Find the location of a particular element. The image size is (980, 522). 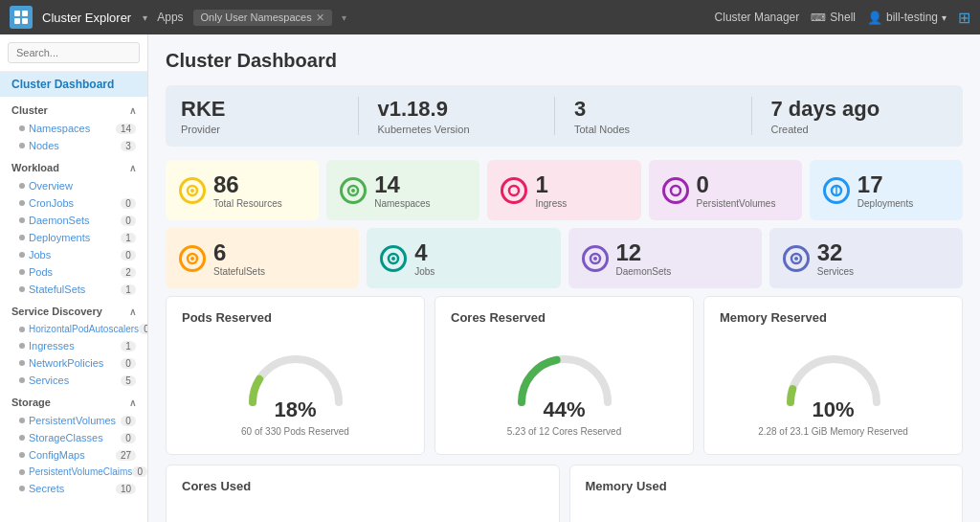

nodes-info: 3 Total Nodes is located at coordinates (663, 116).